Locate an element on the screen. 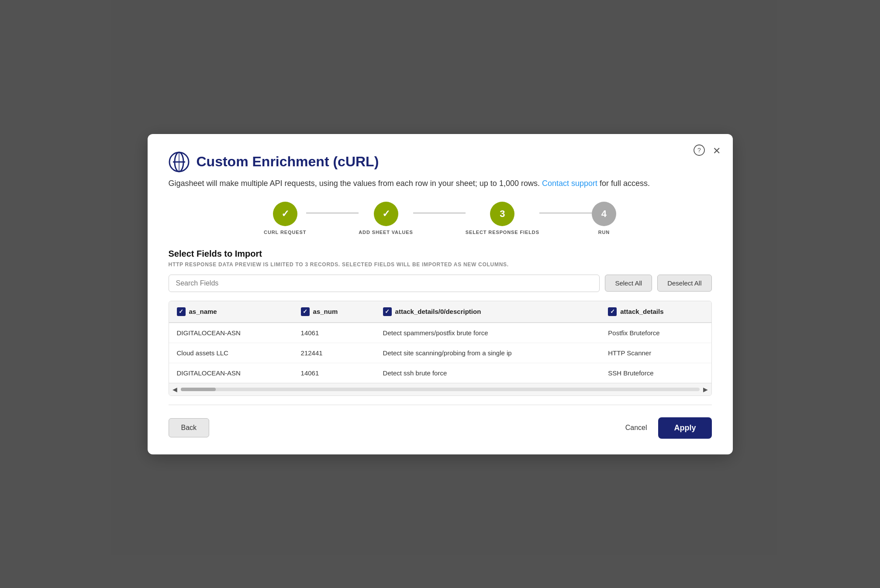 The height and width of the screenshot is (588, 880). stepper: ✓ CURL REQUEST ✓ ADD SHEET VALUES 3 SELE… is located at coordinates (440, 218).